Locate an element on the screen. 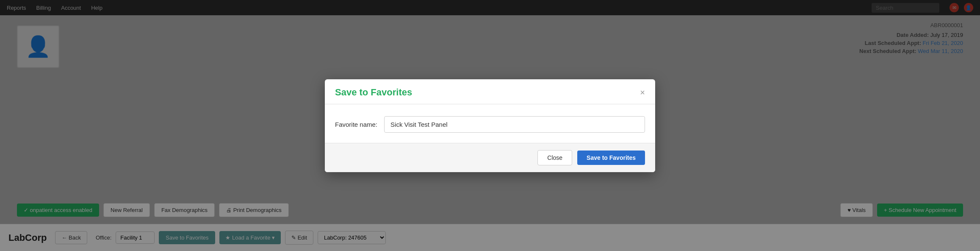 The height and width of the screenshot is (251, 980). modal-body: Favorite name: is located at coordinates (490, 124).